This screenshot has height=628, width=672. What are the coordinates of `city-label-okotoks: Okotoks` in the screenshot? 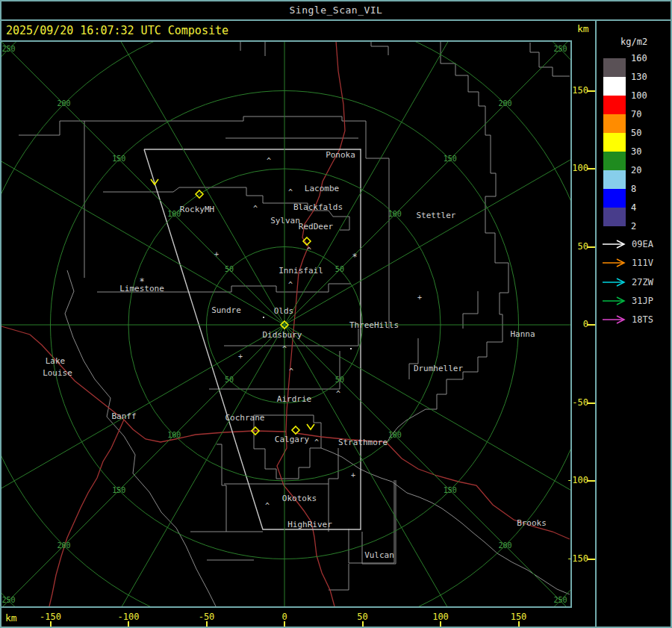 It's located at (299, 499).